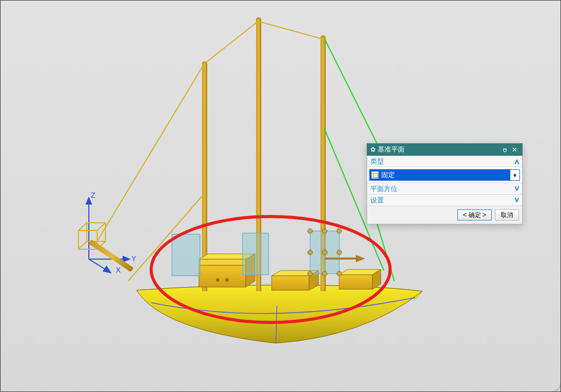 Image resolution: width=561 pixels, height=392 pixels. Describe the element at coordinates (375, 175) in the screenshot. I see `type-select-icon` at that location.